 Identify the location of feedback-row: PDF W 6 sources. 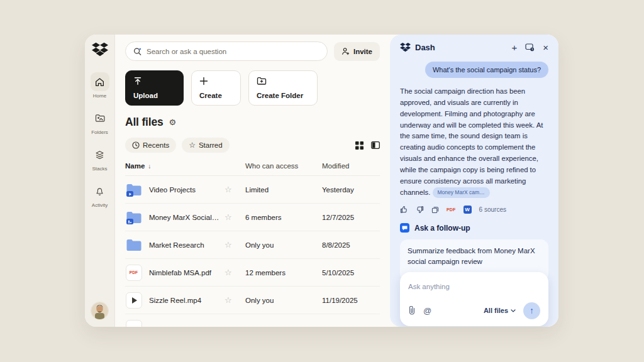
(474, 210).